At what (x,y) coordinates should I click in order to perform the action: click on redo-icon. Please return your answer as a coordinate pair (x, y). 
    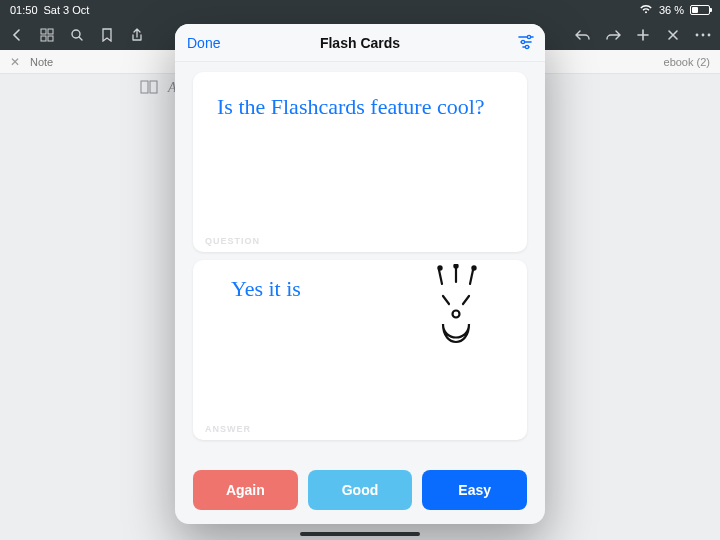
    Looking at the image, I should click on (613, 35).